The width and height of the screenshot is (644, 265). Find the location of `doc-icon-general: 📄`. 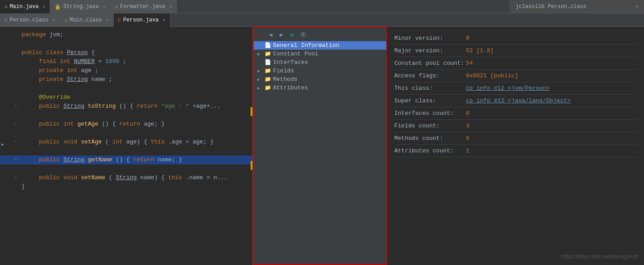

doc-icon-general: 📄 is located at coordinates (268, 46).